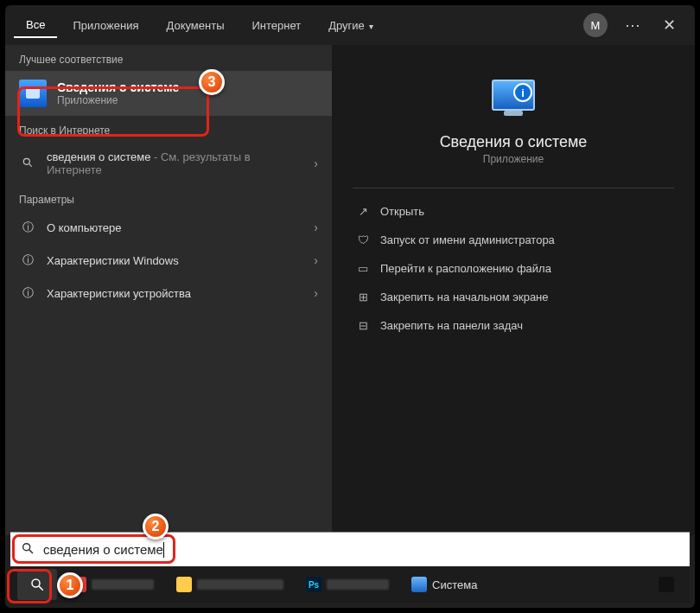 The image size is (700, 613). Describe the element at coordinates (230, 584) in the screenshot. I see `taskbar-app-explorer` at that location.